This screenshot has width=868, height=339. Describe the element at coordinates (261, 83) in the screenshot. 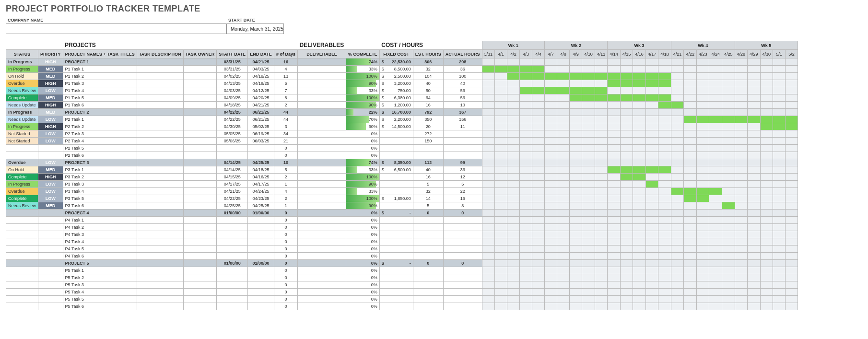

I see `end-cell: 04/18/25` at that location.